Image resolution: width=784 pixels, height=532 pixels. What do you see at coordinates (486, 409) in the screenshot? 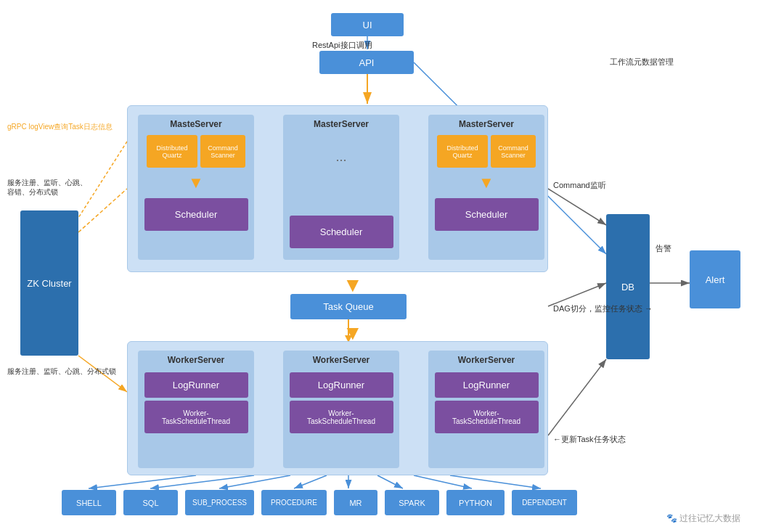
I see `worker3-box: WorkerServer LogRunner Worker-TaskSchedu…` at bounding box center [486, 409].